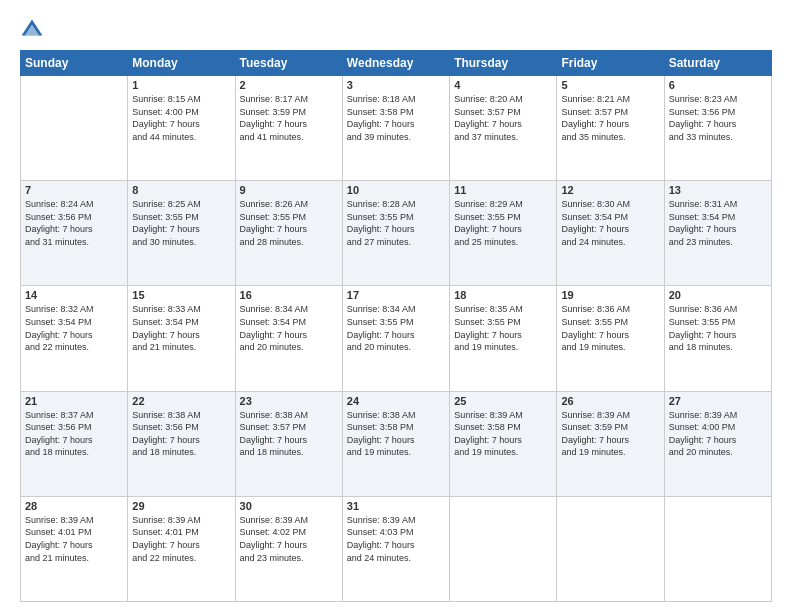 This screenshot has width=792, height=612. Describe the element at coordinates (74, 190) in the screenshot. I see `day-number: 7` at that location.